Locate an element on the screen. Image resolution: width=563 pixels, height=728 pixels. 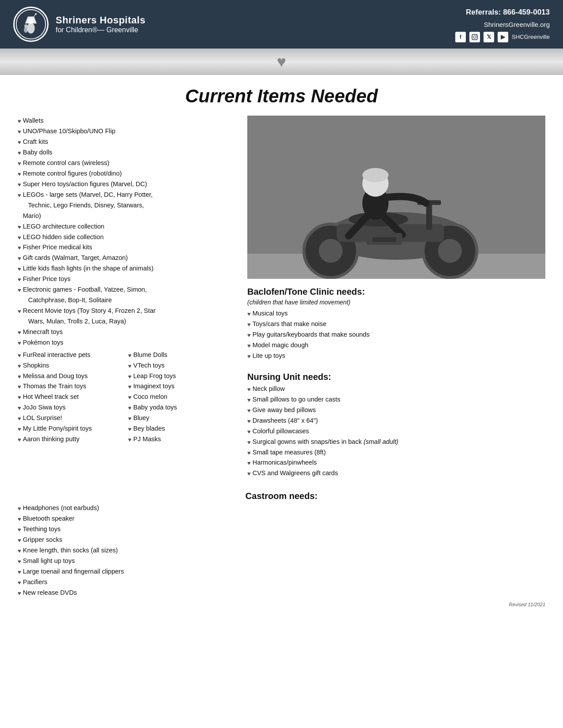
list-item: ♥CVS and Walgreens gift cards is located at coordinates (397, 473).